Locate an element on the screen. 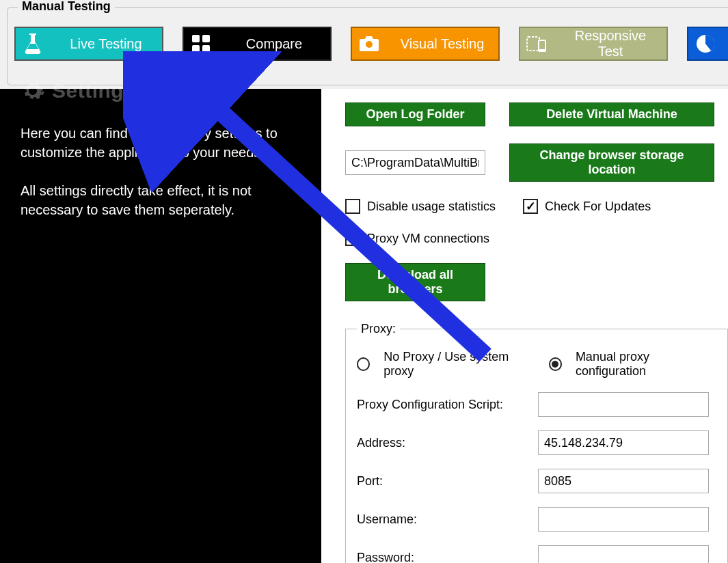  disable-stats-label: Disable usage statistics is located at coordinates (431, 206).